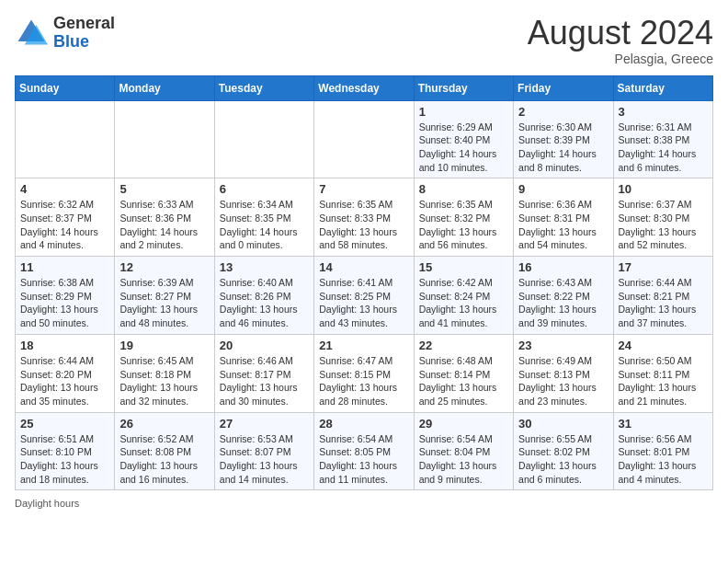  What do you see at coordinates (463, 112) in the screenshot?
I see `day-number: 1` at bounding box center [463, 112].